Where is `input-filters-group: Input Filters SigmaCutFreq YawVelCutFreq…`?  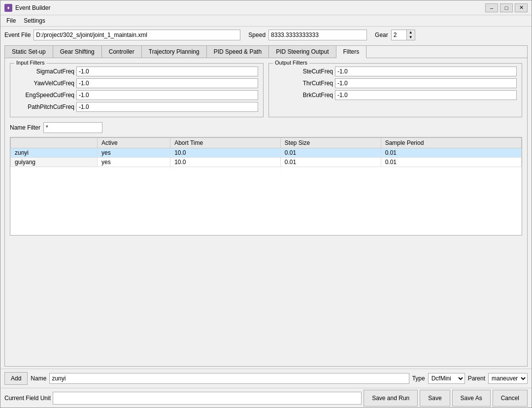 input-filters-group: Input Filters SigmaCutFreq YawVelCutFreq… is located at coordinates (137, 90).